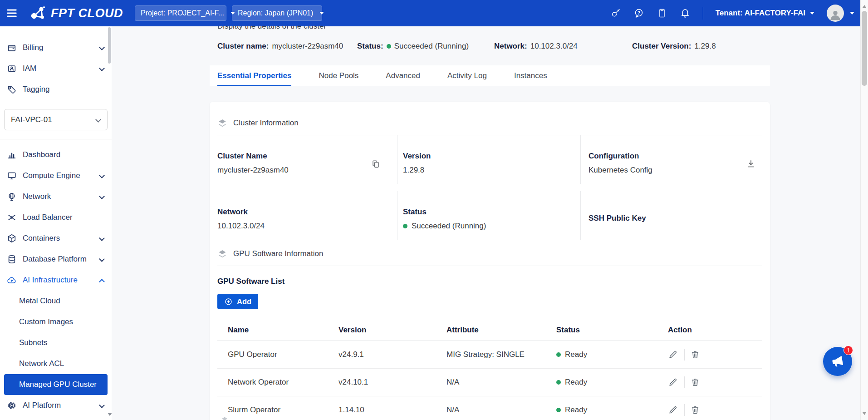 The width and height of the screenshot is (868, 420). I want to click on cell-status: Ready, so click(576, 382).